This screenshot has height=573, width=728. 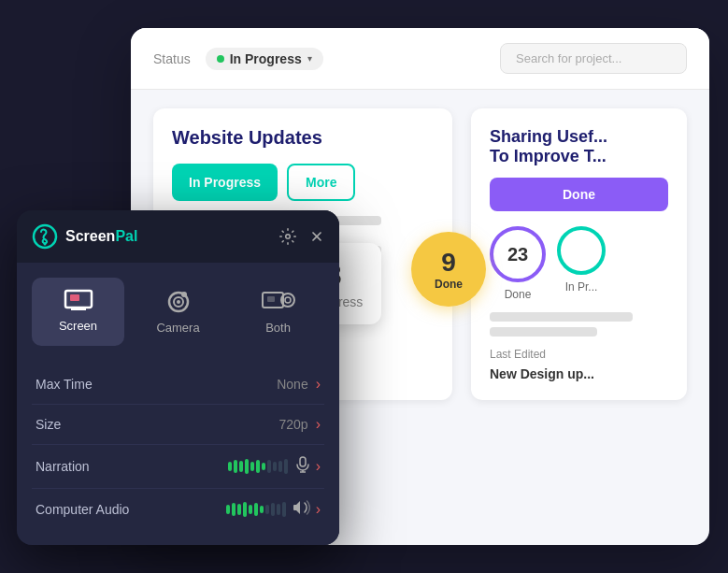 What do you see at coordinates (79, 312) in the screenshot?
I see `screen-mode-button: Screen` at bounding box center [79, 312].